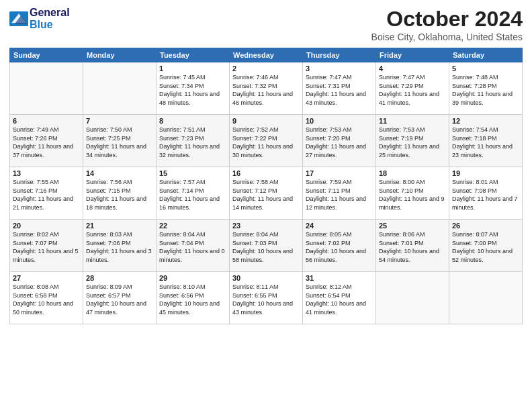 The width and height of the screenshot is (532, 411). I want to click on day-detail: Sunrise: 8:11 AM Sunset: 6:55 PM Dayligh…, so click(266, 300).